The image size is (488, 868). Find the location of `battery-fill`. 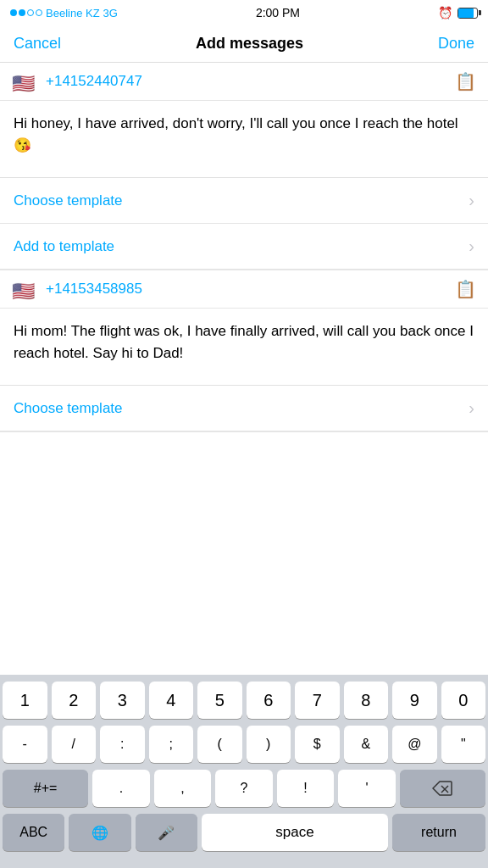

battery-fill is located at coordinates (466, 14).